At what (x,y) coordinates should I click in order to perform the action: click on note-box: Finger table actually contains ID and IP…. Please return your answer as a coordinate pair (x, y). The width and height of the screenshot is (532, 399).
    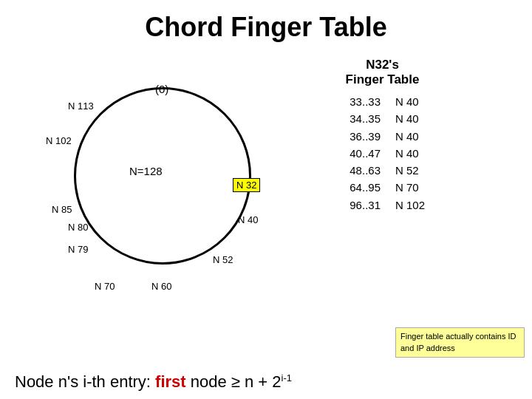
    Looking at the image, I should click on (460, 343).